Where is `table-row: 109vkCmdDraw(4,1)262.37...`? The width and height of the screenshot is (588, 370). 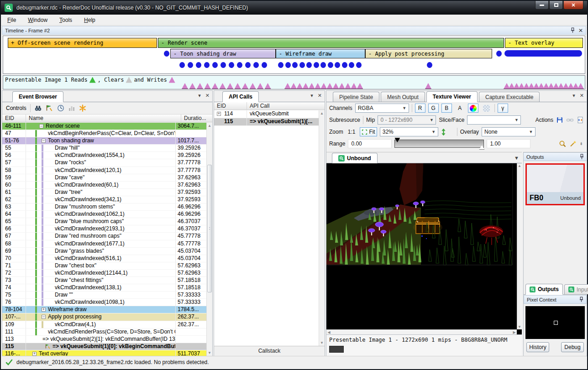
table-row: 109vkCmdDraw(4,1)262.37... is located at coordinates (104, 325).